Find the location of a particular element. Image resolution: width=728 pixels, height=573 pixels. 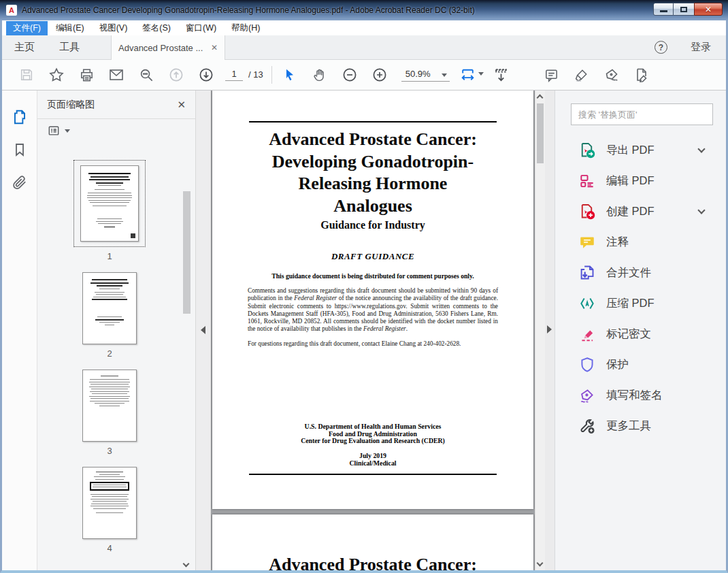

menu-help: 帮助(H) is located at coordinates (246, 29).